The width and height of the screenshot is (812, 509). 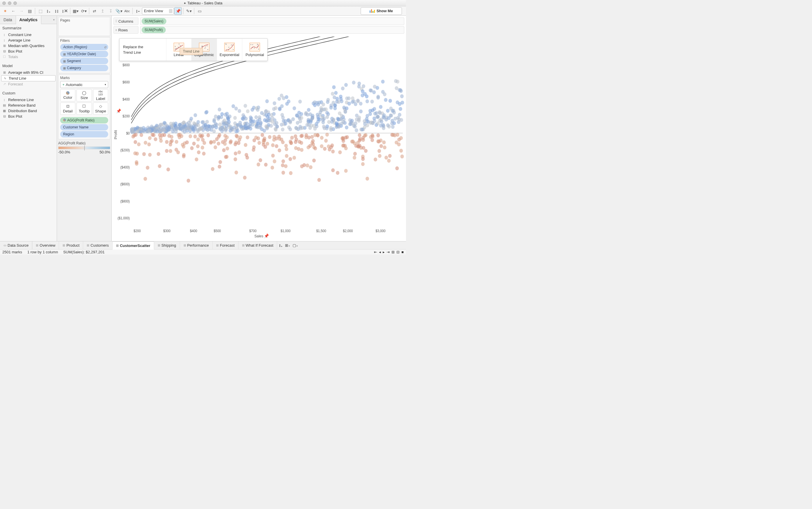 What do you see at coordinates (57, 11) in the screenshot?
I see `duplicate-button: ⫿⫿` at bounding box center [57, 11].